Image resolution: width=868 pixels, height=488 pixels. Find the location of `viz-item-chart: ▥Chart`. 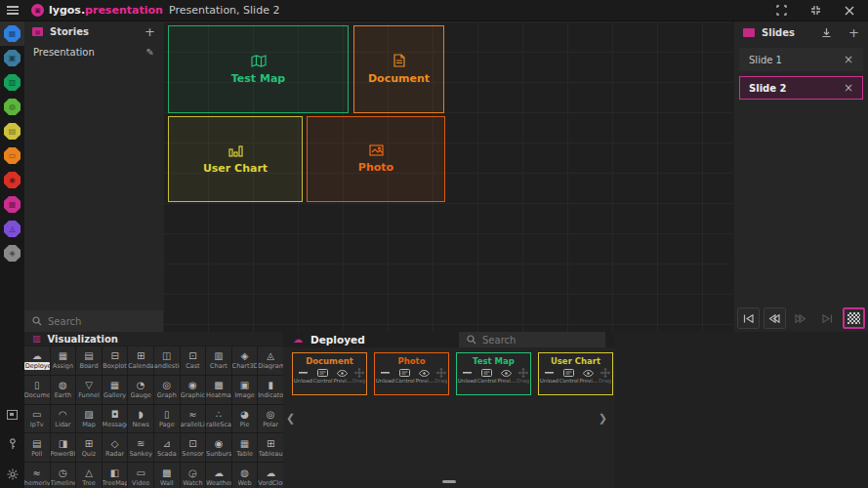

viz-item-chart: ▥Chart is located at coordinates (219, 361).